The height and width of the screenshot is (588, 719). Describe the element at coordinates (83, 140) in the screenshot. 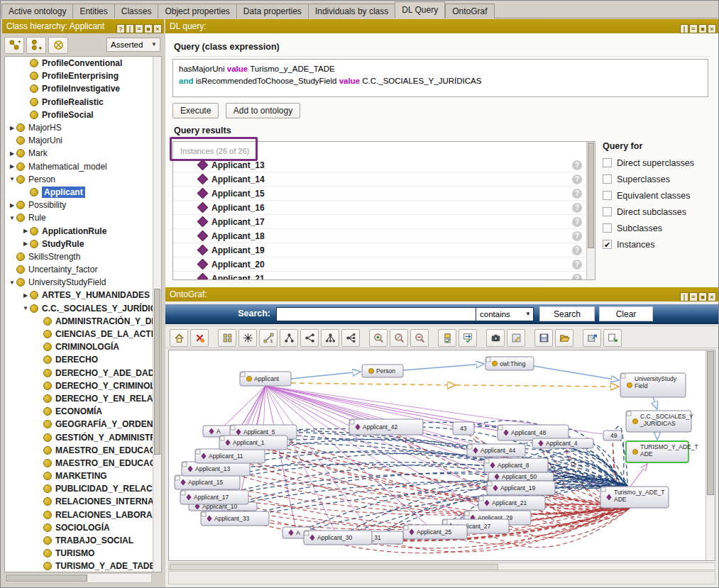

I see `tree-item-majoruni: MajorUni` at that location.